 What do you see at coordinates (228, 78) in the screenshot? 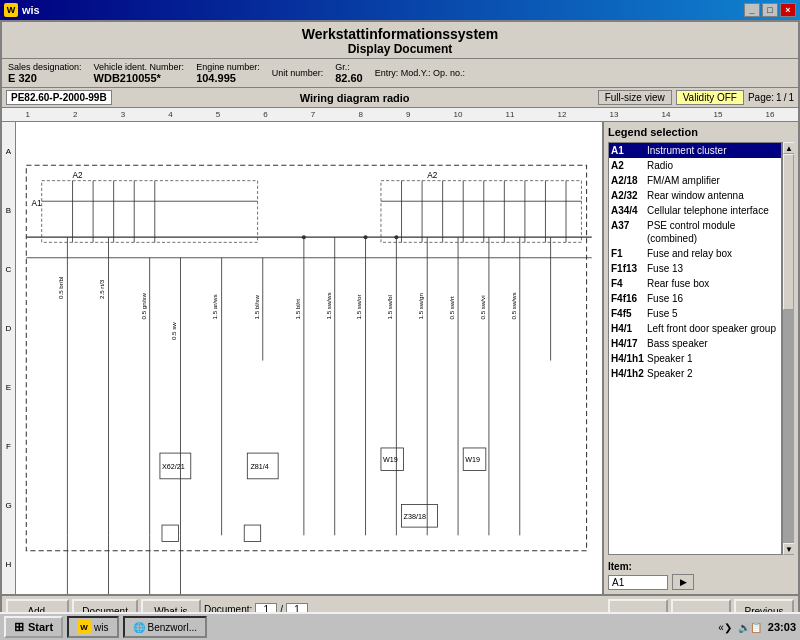
I see `engine-value: 104.995` at bounding box center [228, 78].